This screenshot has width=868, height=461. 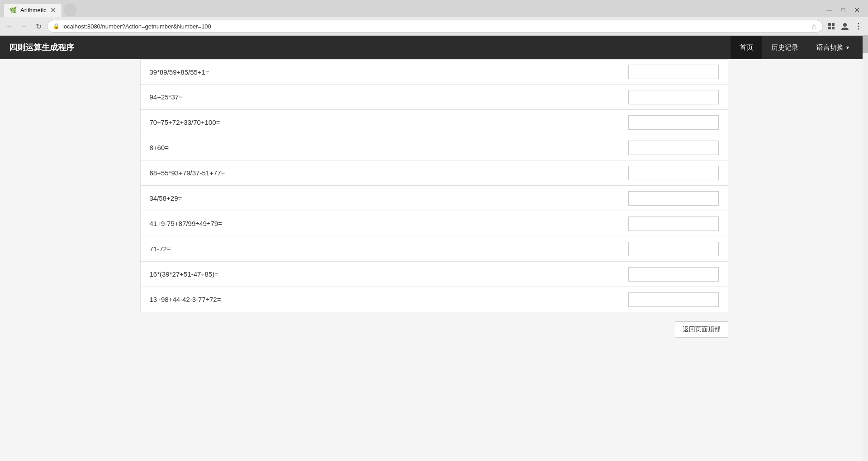 I want to click on url-text: localhost:8080/number?Action=getnumber&N…, so click(x=435, y=26).